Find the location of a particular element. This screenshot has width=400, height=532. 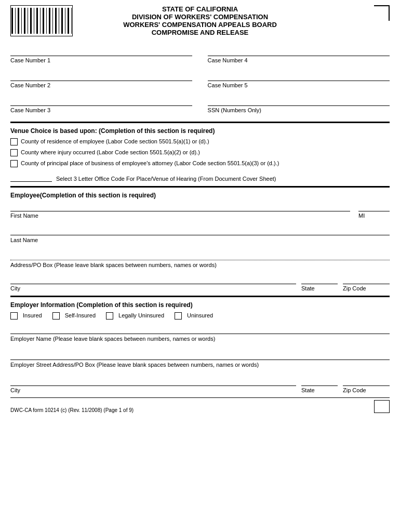

self-insured-option: Self-Insured is located at coordinates (74, 316).